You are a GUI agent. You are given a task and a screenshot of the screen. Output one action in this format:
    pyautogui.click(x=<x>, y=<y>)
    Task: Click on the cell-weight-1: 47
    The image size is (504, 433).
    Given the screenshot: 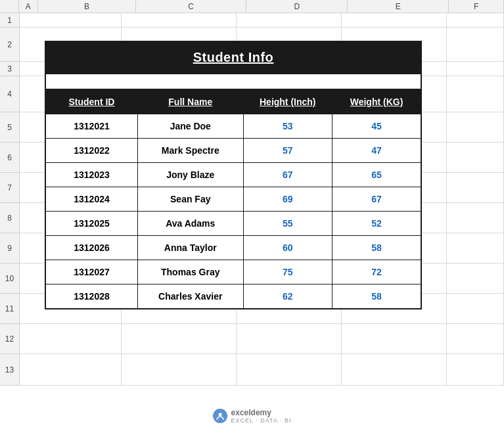 What is the action you would take?
    pyautogui.click(x=377, y=151)
    